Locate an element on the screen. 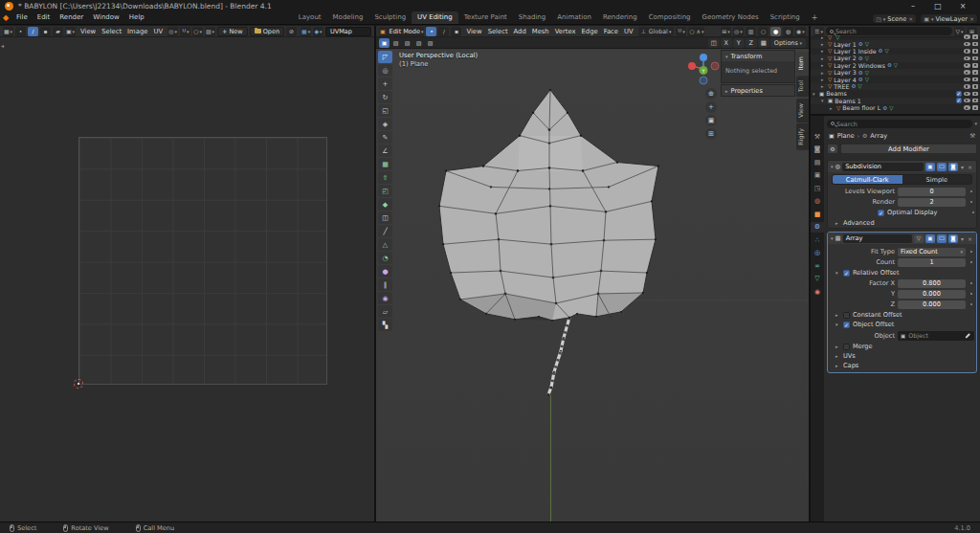 The image size is (980, 533). shear-tool-icon: ▱ is located at coordinates (385, 312).